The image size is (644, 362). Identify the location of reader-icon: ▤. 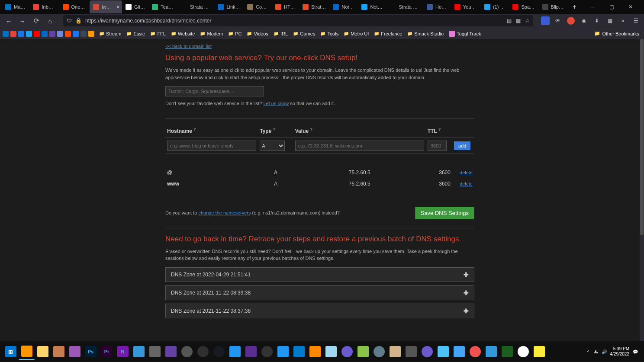
(509, 21).